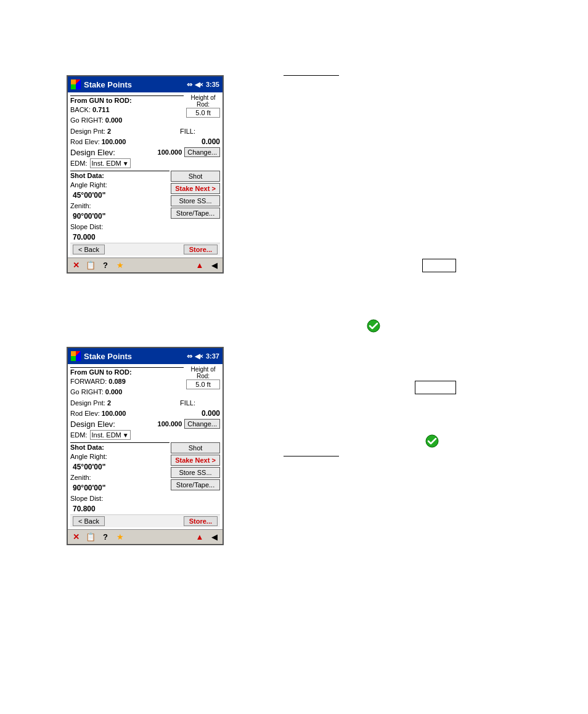 The width and height of the screenshot is (588, 714). Describe the element at coordinates (195, 206) in the screenshot. I see `action-buttons-1: Shot Stake Next > Store SS... Store/Tape…` at that location.